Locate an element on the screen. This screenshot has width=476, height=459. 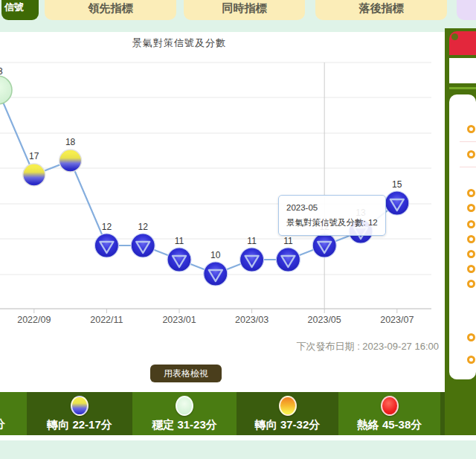
tab-coincident: 同時指標 is located at coordinates (244, 10).